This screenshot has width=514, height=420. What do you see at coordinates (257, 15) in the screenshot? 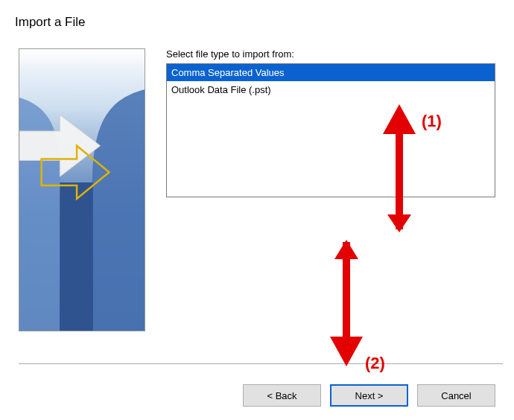
I see `dialog-title: Import a File` at bounding box center [257, 15].